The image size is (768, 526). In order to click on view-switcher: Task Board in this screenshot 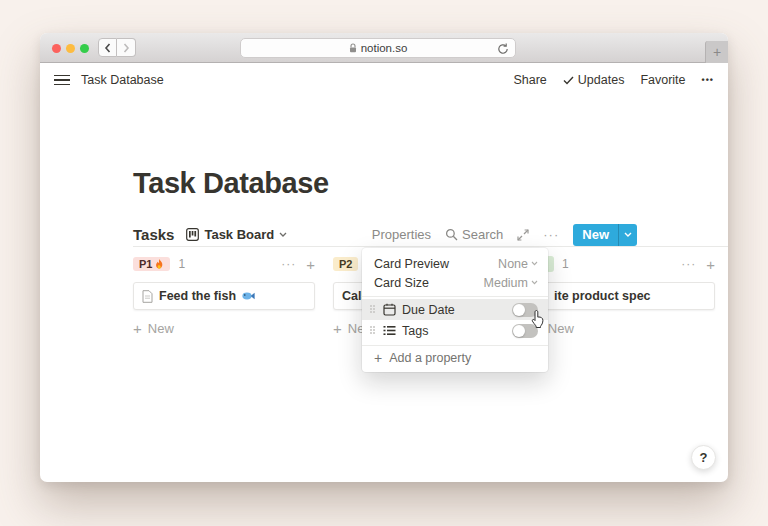, I will do `click(236, 234)`.